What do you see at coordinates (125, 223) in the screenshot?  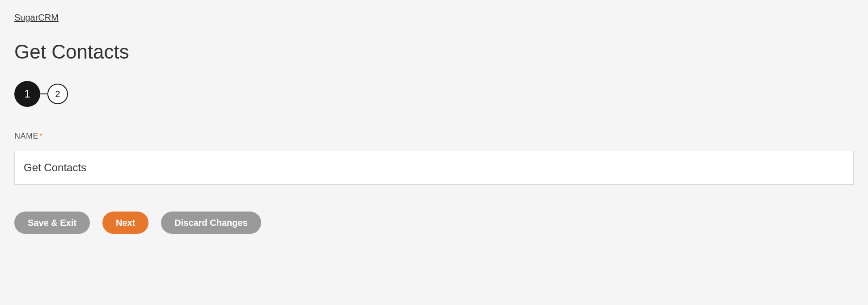 I see `next-button: Next` at bounding box center [125, 223].